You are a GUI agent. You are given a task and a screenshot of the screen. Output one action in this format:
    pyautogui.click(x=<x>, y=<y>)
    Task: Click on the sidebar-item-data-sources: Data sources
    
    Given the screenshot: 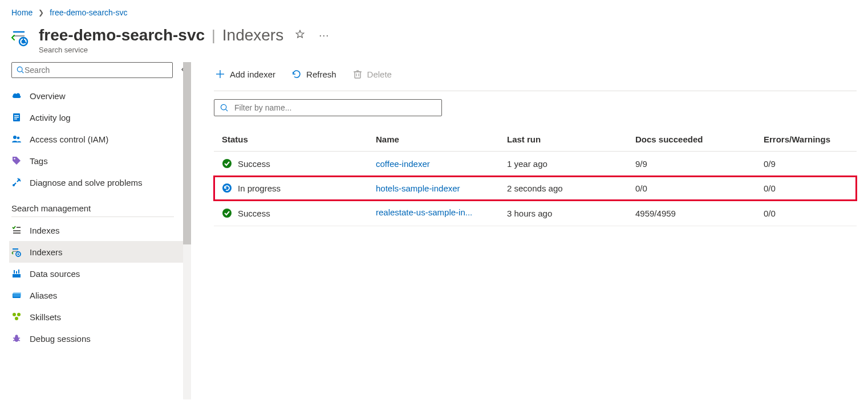 What is the action you would take?
    pyautogui.click(x=100, y=274)
    